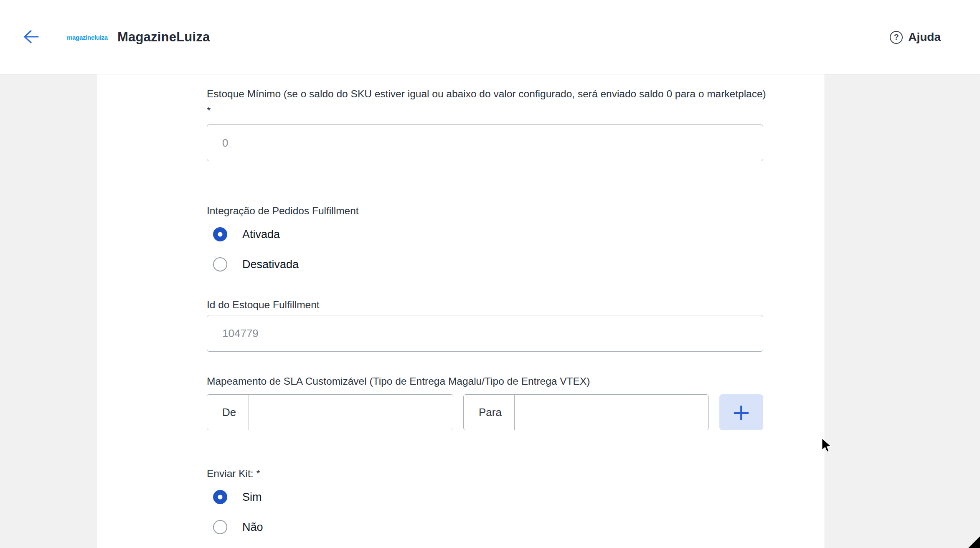  Describe the element at coordinates (220, 527) in the screenshot. I see `radio-nao-icon` at that location.